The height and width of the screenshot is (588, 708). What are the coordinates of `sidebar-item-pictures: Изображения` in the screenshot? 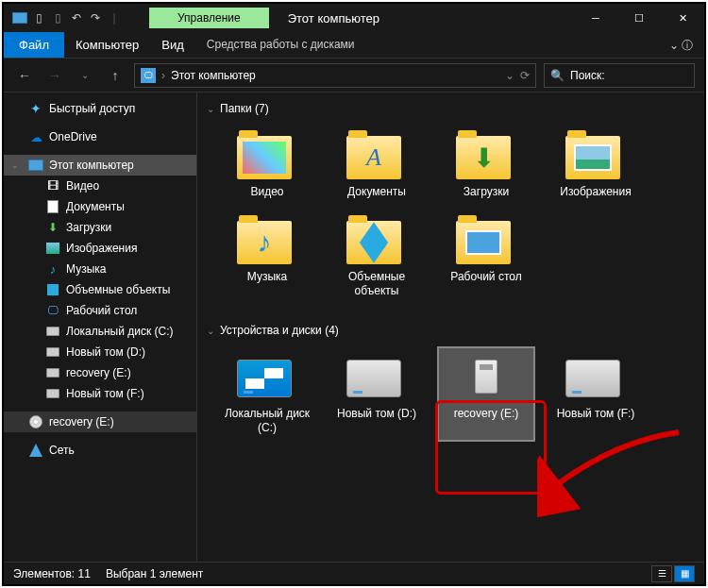 It's located at (100, 248).